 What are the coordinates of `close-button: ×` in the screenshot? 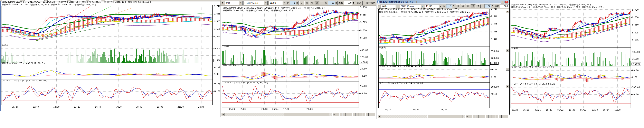 It's located at (506, 2).